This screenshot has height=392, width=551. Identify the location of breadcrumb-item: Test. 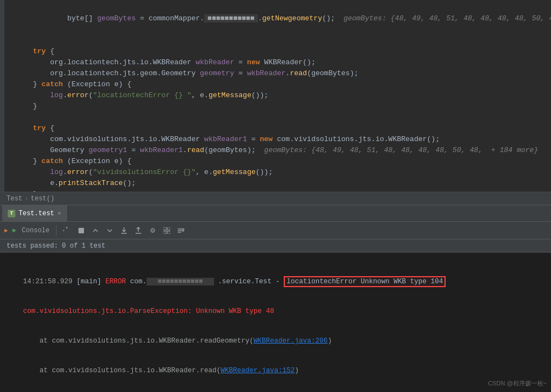
(14, 199).